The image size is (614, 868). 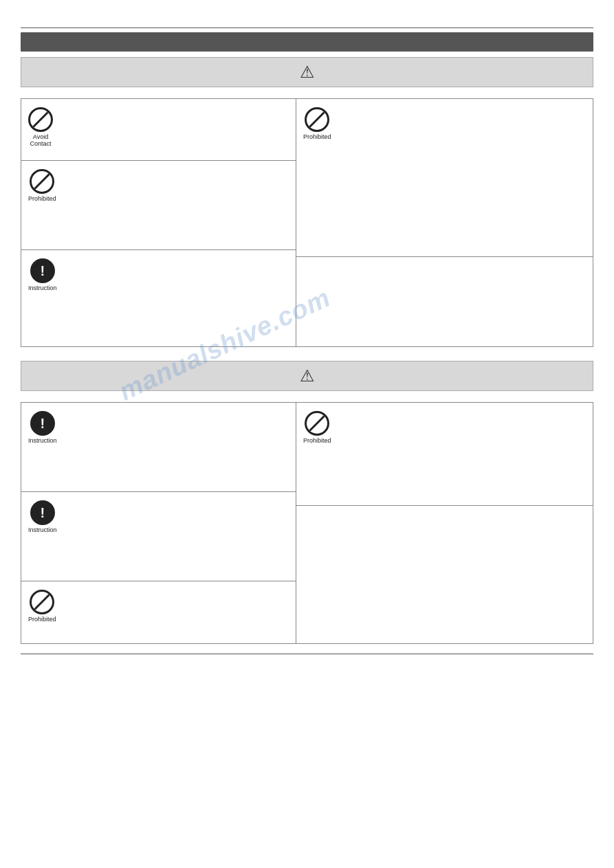 What do you see at coordinates (158, 205) in the screenshot?
I see `cell-prohibited-1: Prohibited` at bounding box center [158, 205].